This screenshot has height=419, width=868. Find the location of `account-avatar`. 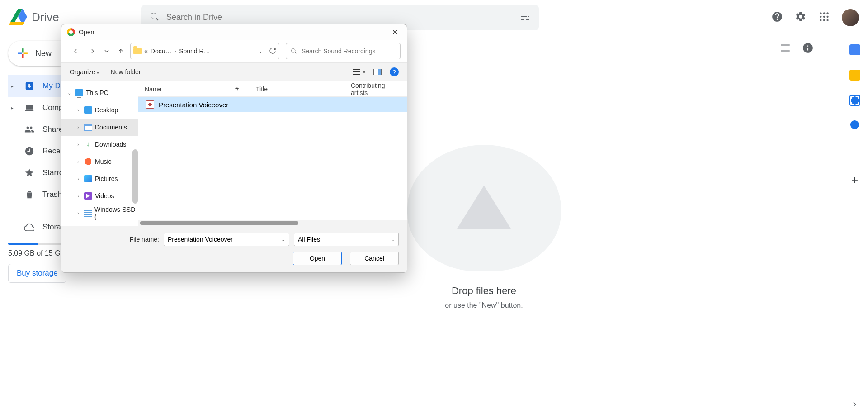

account-avatar is located at coordinates (850, 18).